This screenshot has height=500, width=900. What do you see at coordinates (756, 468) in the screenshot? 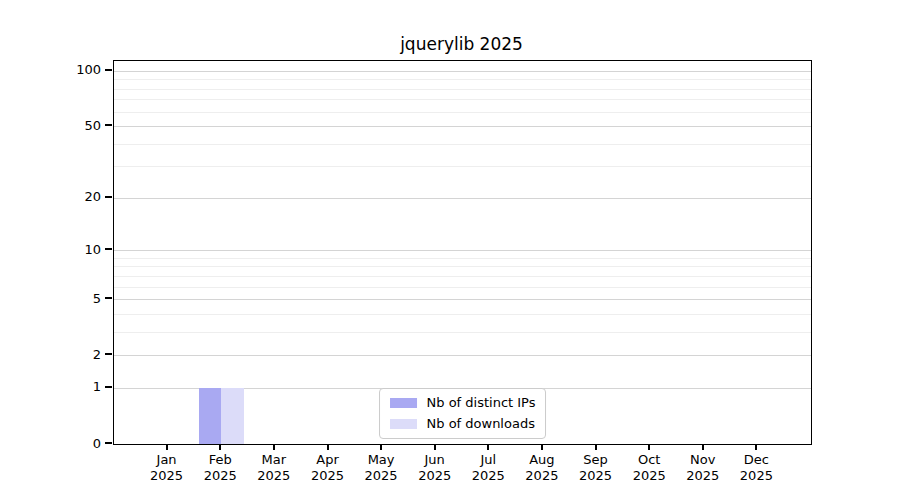
I see `x-axis-tick-label: Dec2025` at bounding box center [756, 468].